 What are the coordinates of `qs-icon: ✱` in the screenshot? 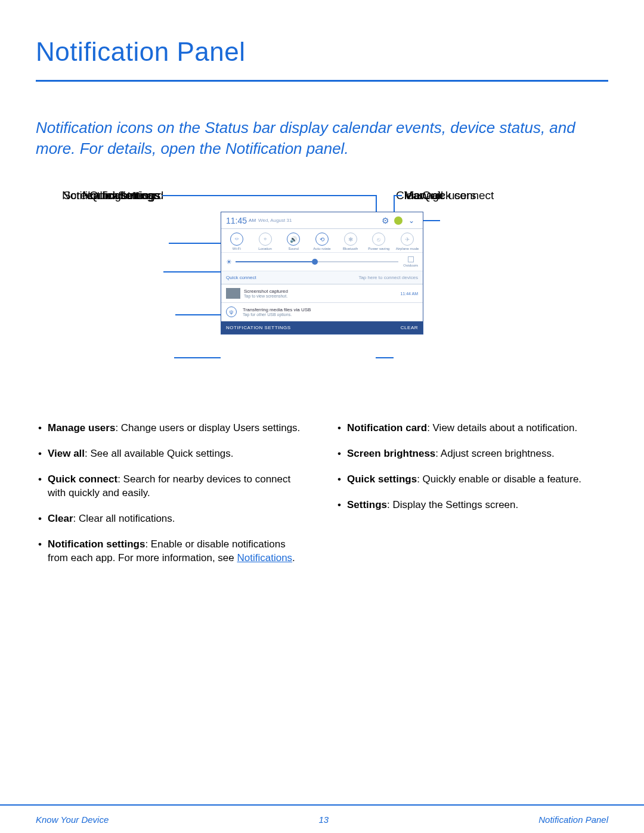 It's located at (351, 239).